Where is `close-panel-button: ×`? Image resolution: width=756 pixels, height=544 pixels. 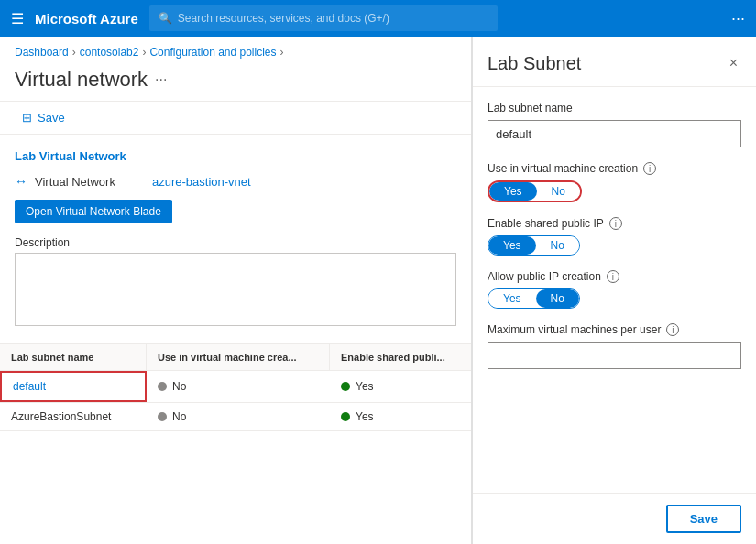
close-panel-button: × is located at coordinates (733, 63).